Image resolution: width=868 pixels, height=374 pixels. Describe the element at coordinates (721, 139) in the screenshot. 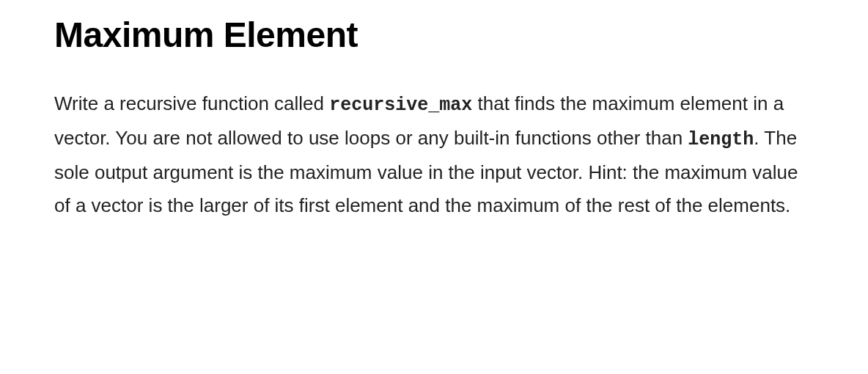

I see `code-length: length` at that location.